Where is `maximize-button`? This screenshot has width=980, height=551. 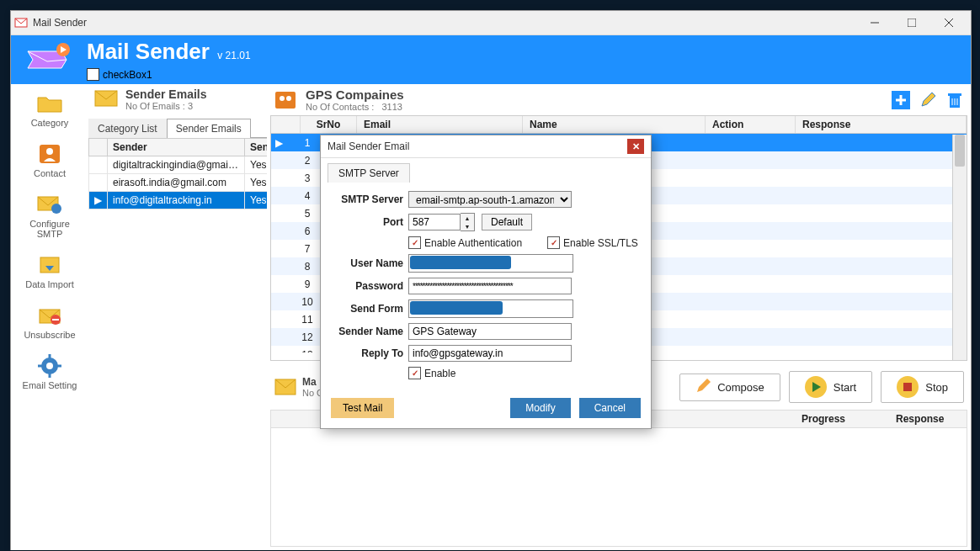 maximize-button is located at coordinates (912, 23).